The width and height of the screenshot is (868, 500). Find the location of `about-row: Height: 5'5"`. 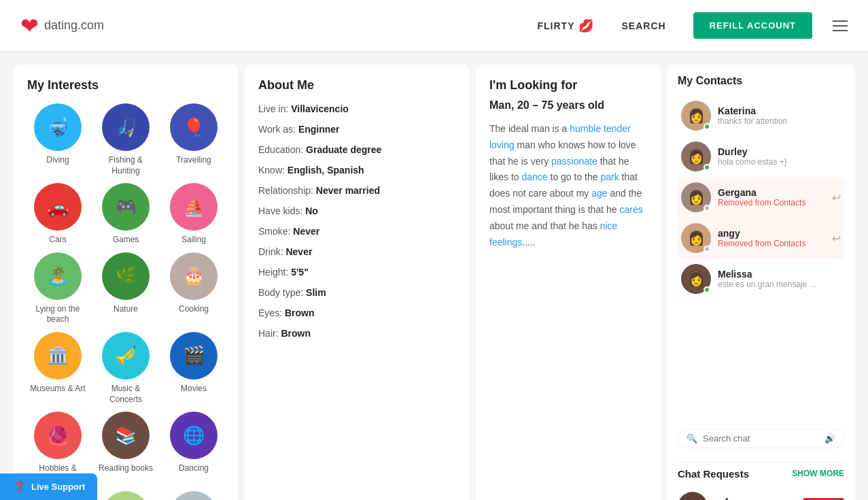

about-row: Height: 5'5" is located at coordinates (357, 272).